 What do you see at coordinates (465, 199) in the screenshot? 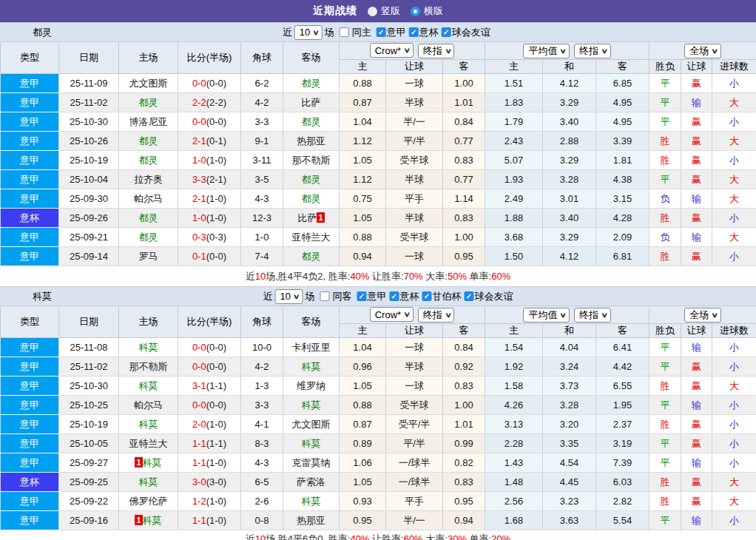
I see `handicap-odds: 1.14` at bounding box center [465, 199].